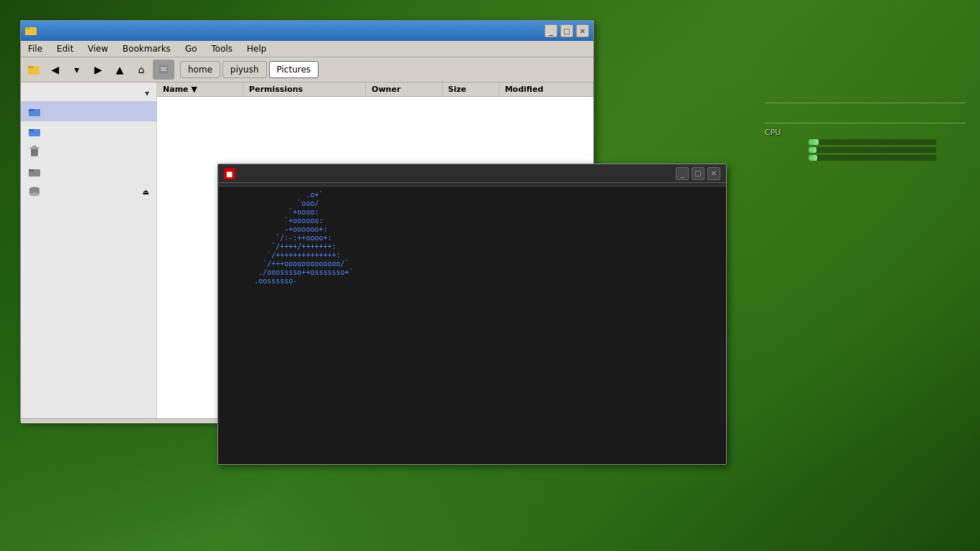  Describe the element at coordinates (872, 158) in the screenshot. I see `core3-bar-container` at that location.